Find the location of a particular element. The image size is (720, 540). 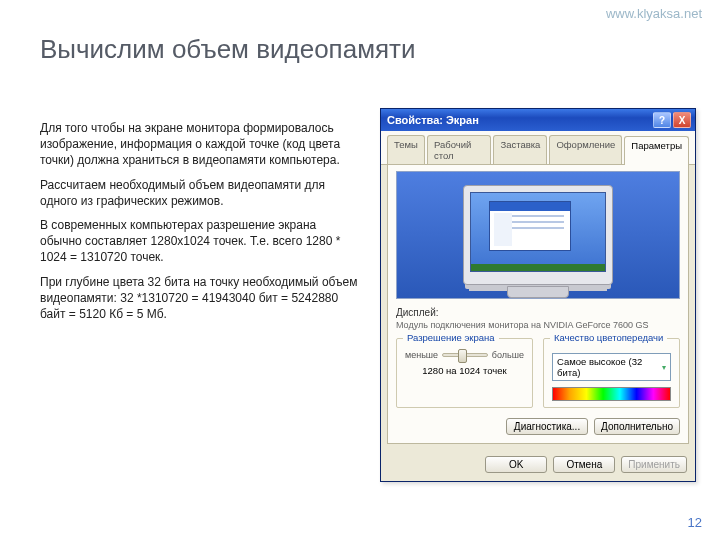

paragraph: При глубине цвета 32 бита на точку необх… is located at coordinates (200, 298).